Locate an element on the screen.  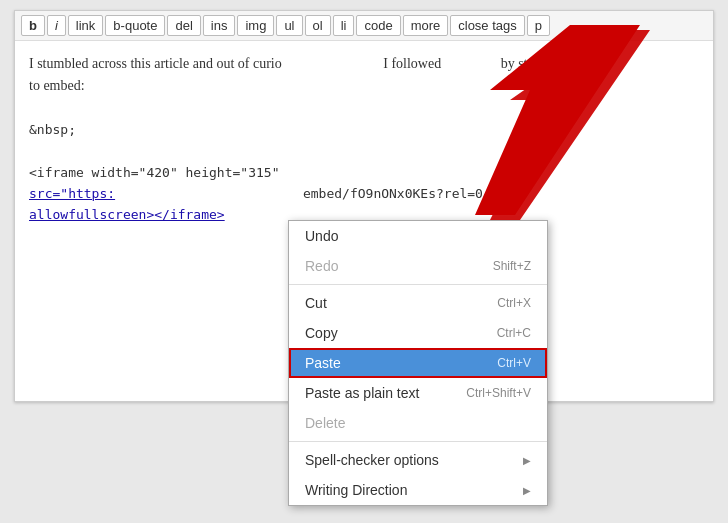
toolbar-btn-del: del is located at coordinates (184, 26).